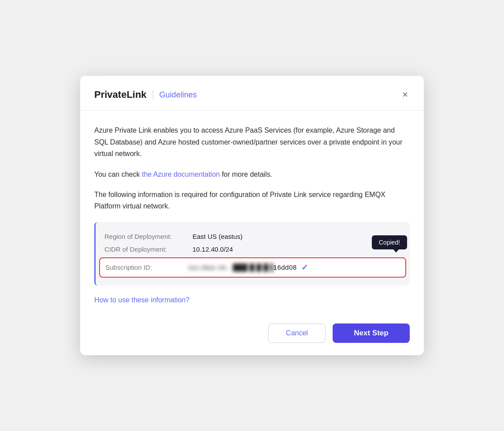 The height and width of the screenshot is (431, 504). I want to click on region-row: Region of Deployment: East US (eastus), so click(253, 236).